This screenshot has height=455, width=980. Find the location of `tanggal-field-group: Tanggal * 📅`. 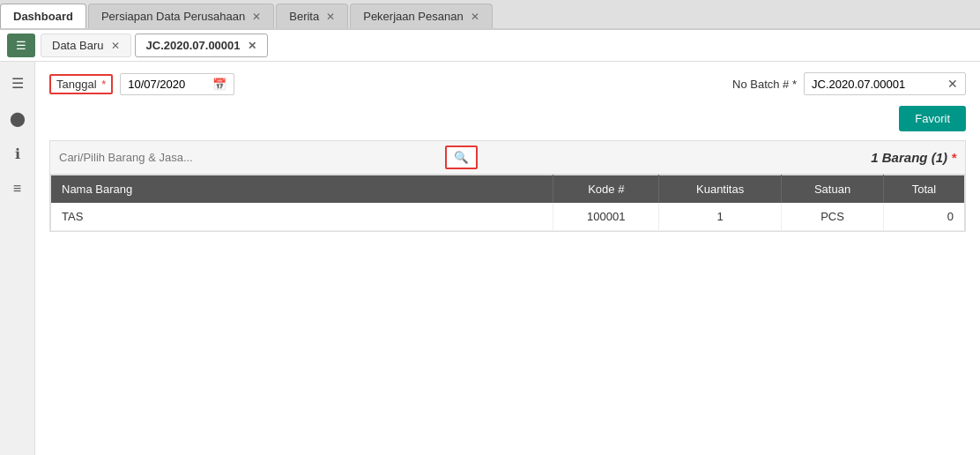

tanggal-field-group: Tanggal * 📅 is located at coordinates (142, 85).